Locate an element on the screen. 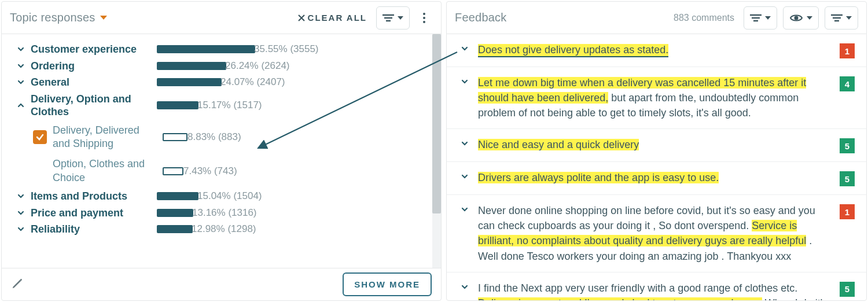  topic-bar: 35.55% (3555) is located at coordinates (212, 49).